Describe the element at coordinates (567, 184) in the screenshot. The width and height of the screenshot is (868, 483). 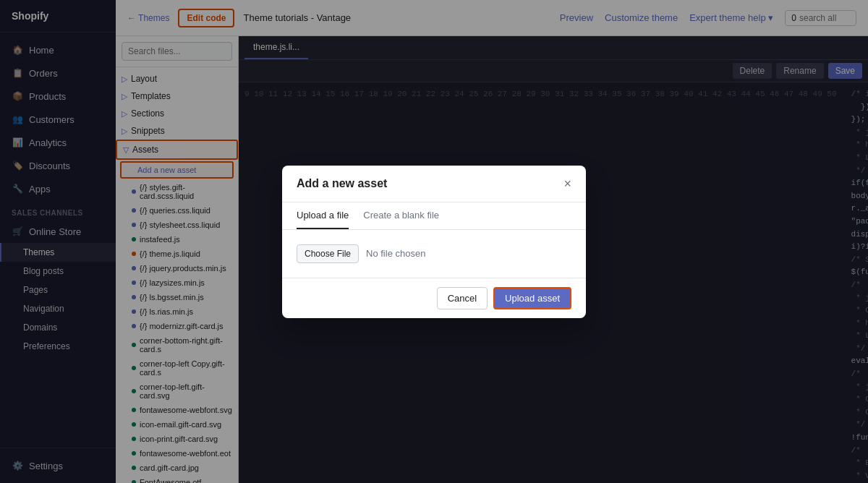
I see `modal-close-button: ×` at that location.